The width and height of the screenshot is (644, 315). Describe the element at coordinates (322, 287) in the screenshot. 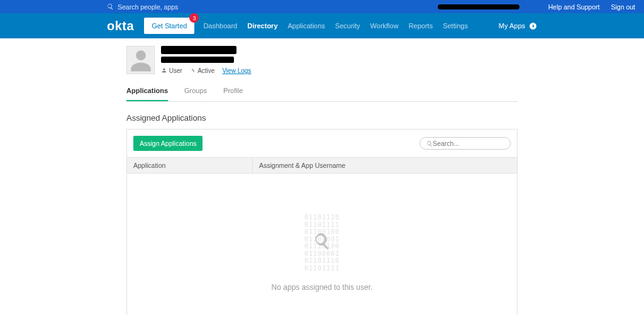

I see `empty-message: No apps assigned to this user.` at that location.